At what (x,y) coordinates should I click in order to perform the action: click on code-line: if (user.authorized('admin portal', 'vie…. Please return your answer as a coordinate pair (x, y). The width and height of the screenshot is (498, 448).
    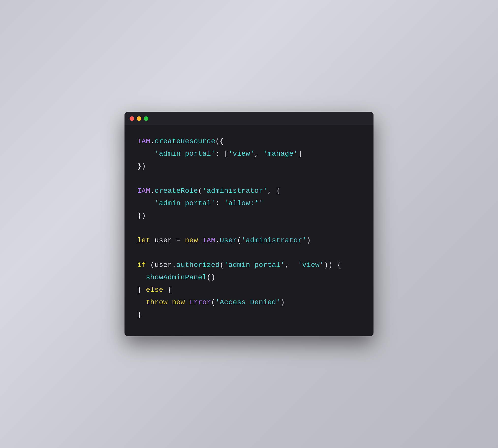
    Looking at the image, I should click on (249, 290).